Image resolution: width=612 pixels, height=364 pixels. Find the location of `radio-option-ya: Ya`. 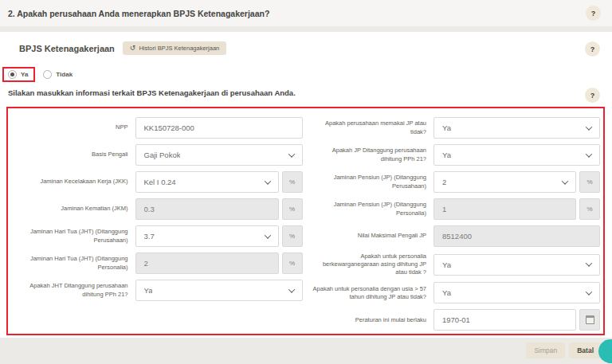

radio-option-ya: Ya is located at coordinates (19, 75).